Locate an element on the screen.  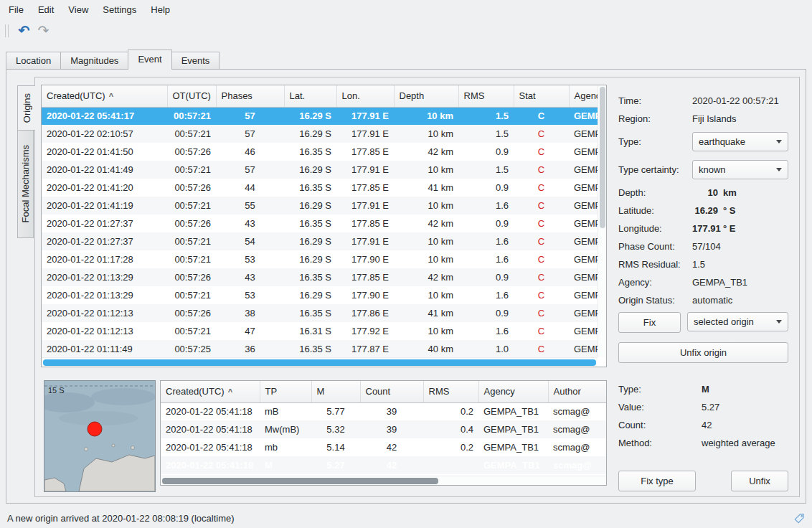
sort-ascending-icon: ^ is located at coordinates (111, 96).